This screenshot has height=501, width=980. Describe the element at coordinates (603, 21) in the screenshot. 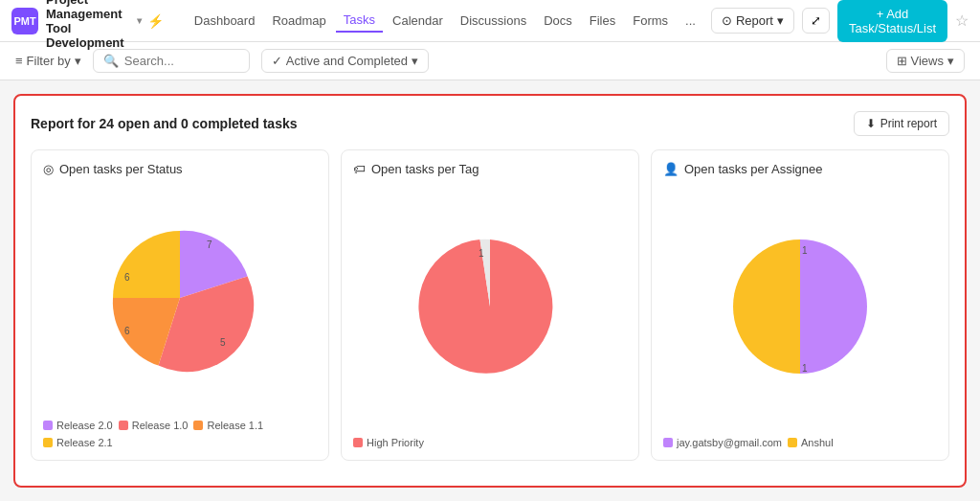

I see `nav-files: Files` at that location.